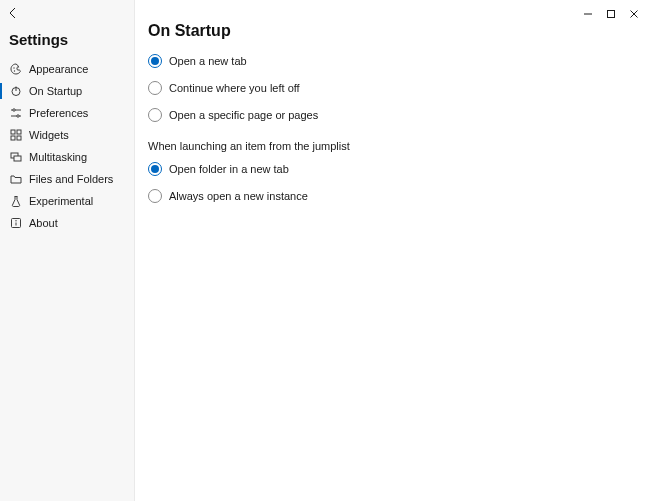  Describe the element at coordinates (396, 146) in the screenshot. I see `jumplist-heading: When launching an item from the jumplist` at that location.